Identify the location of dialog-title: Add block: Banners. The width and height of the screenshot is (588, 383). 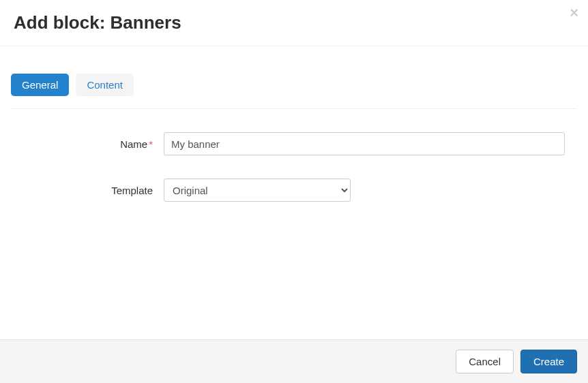
(294, 23).